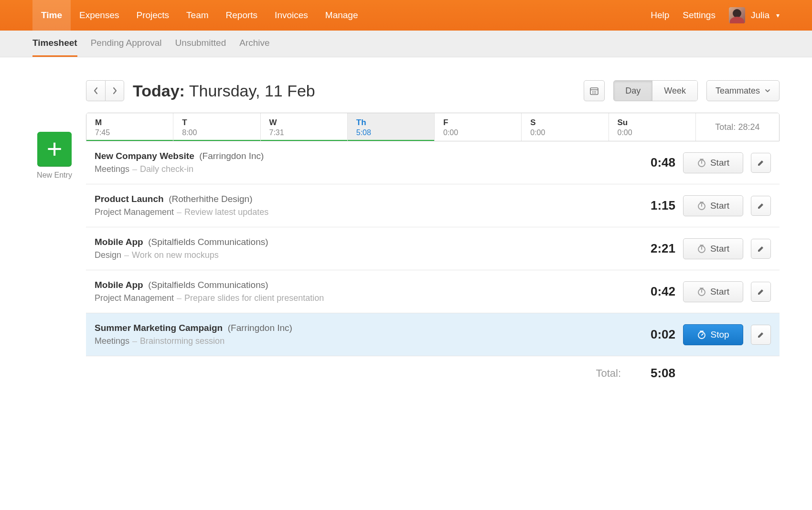  What do you see at coordinates (565, 127) in the screenshot?
I see `day-saturday: S 0:00` at bounding box center [565, 127].